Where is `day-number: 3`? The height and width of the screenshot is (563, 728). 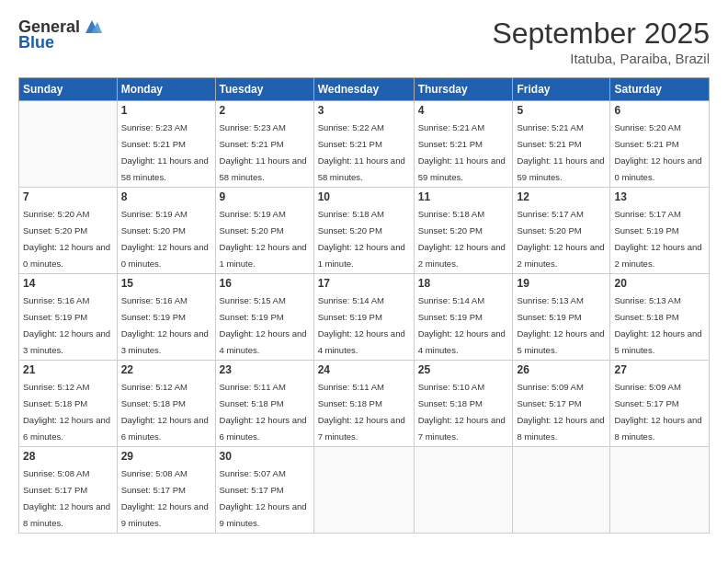 day-number: 3 is located at coordinates (364, 110).